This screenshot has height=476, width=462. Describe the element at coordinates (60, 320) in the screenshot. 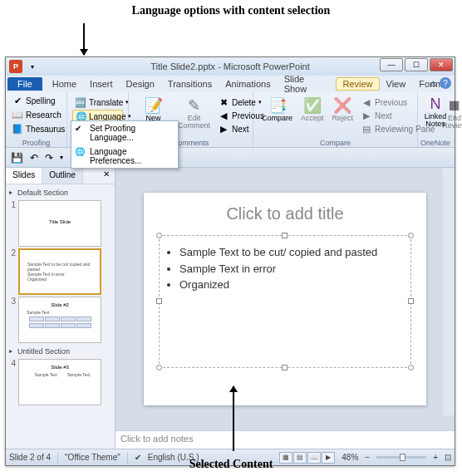

I see `thumb-row: 3 Slide #2 Sample Text` at that location.